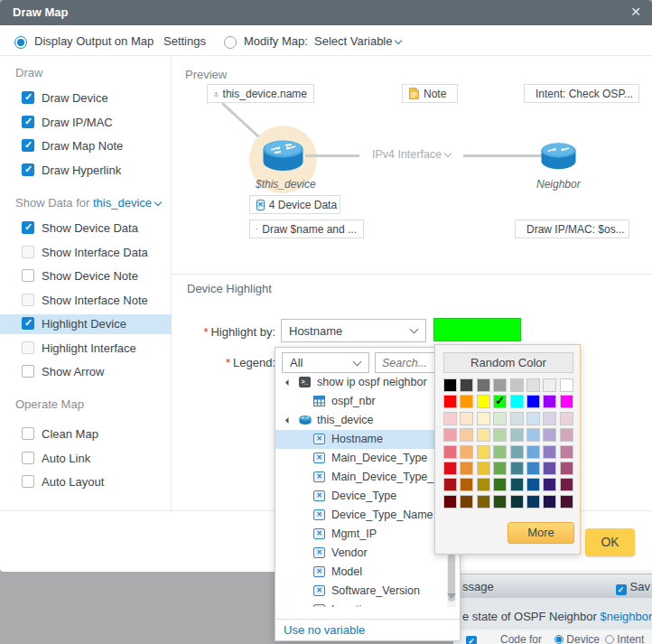 The image size is (652, 644). I want to click on color-swatch-fdf2cc, so click(484, 419).